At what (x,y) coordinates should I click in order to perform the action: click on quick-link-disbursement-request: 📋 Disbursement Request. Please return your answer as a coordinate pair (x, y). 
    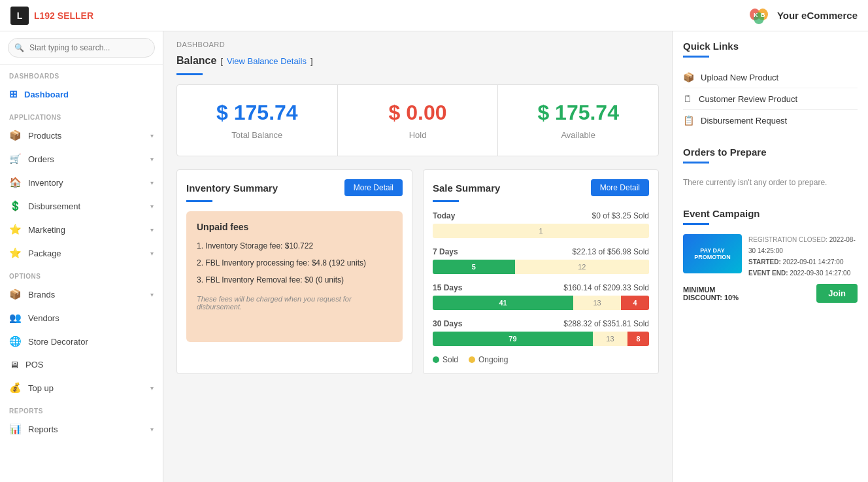
    Looking at the image, I should click on (770, 120).